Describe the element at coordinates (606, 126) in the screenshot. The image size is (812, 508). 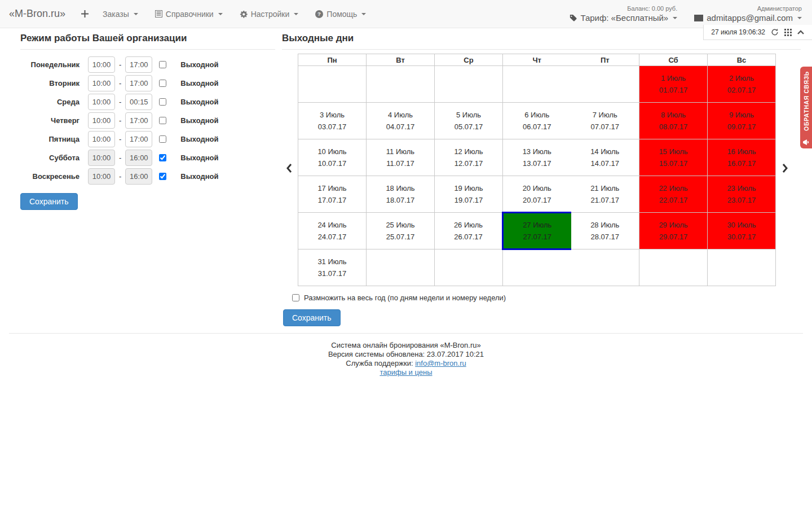
I see `day-date: 07.07.17` at that location.